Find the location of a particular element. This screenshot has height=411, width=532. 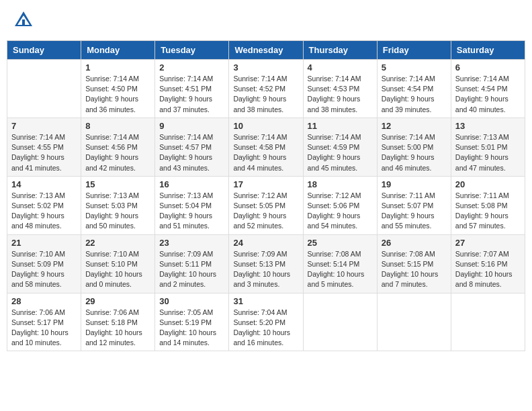

calendar-cell: 26Sunrise: 7:08 AM Sunset: 5:15 PM Dayli… is located at coordinates (414, 263).